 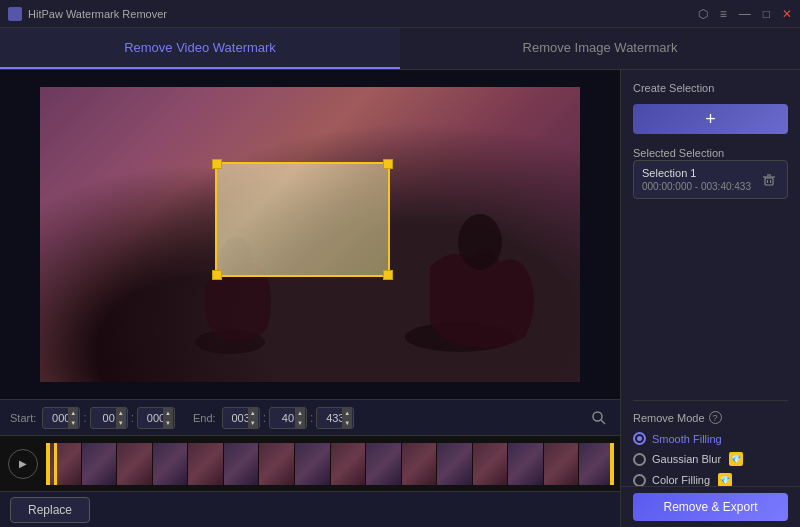 What do you see at coordinates (168, 423) in the screenshot?
I see `start-seconds-down: ▼` at bounding box center [168, 423].